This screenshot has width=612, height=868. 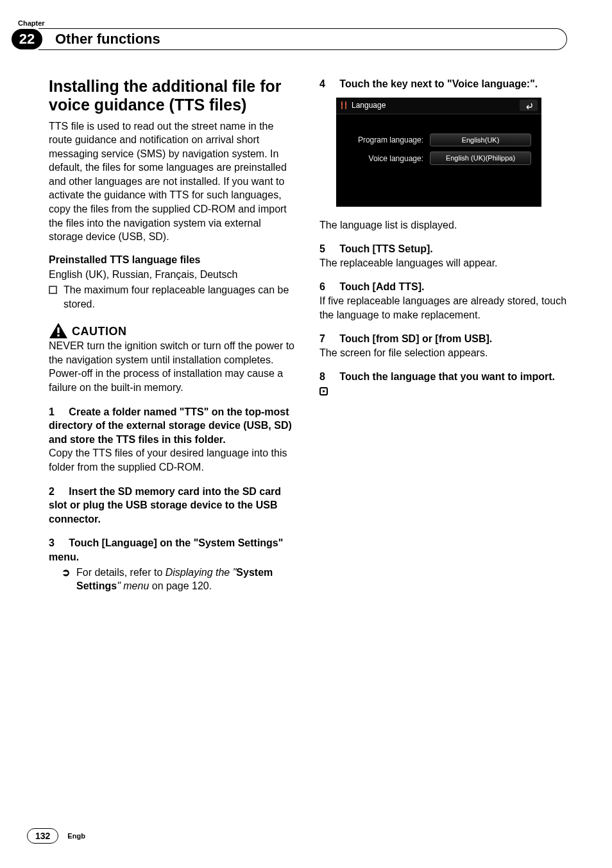 I want to click on section-heading: Installing the additional file for voice…, so click(x=173, y=96).